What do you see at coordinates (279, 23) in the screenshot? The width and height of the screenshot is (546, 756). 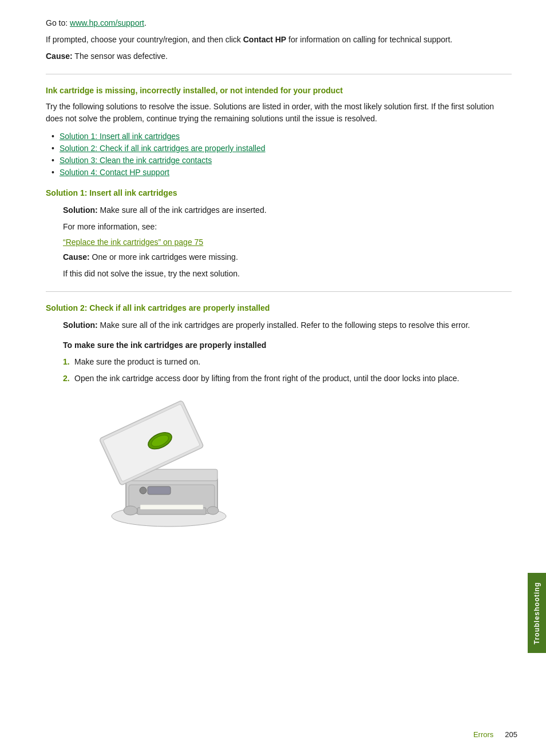 I see `goto-paragraph: Go to: www.hp.com/support.` at bounding box center [279, 23].